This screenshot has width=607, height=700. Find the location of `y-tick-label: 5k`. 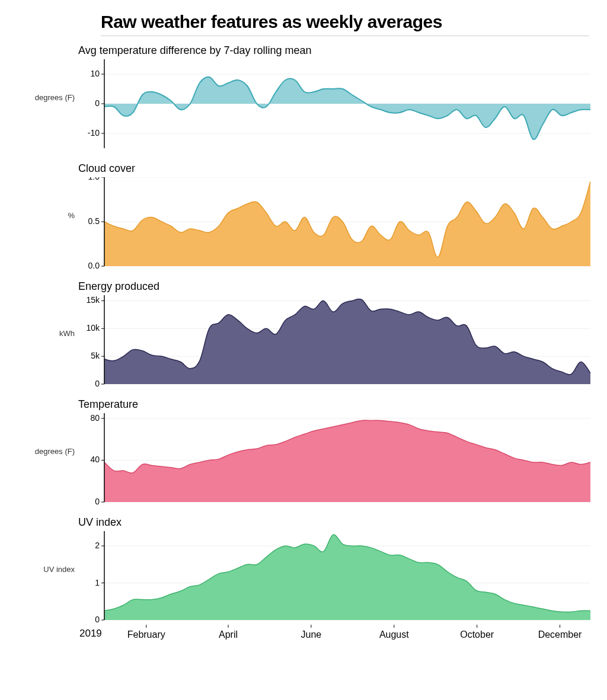

y-tick-label: 5k is located at coordinates (95, 356).